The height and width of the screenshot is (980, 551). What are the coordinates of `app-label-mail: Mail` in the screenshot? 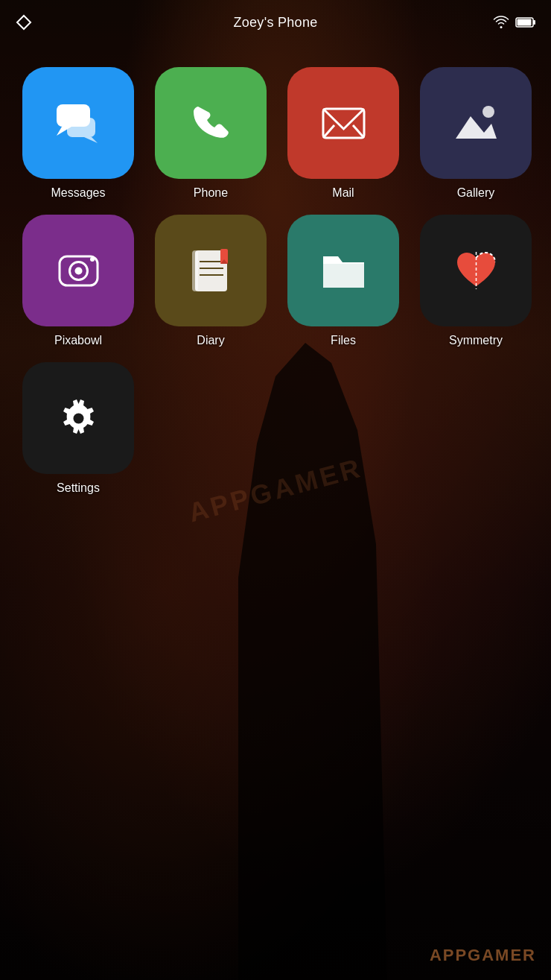 It's located at (343, 193).